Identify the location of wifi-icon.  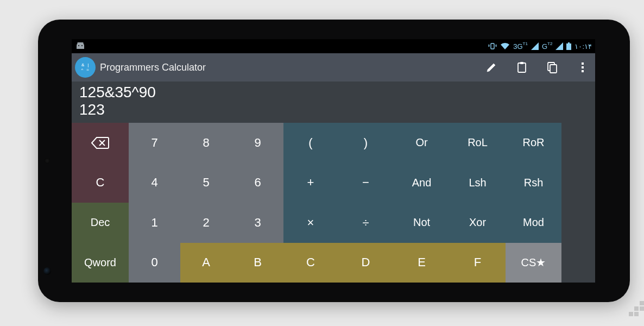
(505, 46).